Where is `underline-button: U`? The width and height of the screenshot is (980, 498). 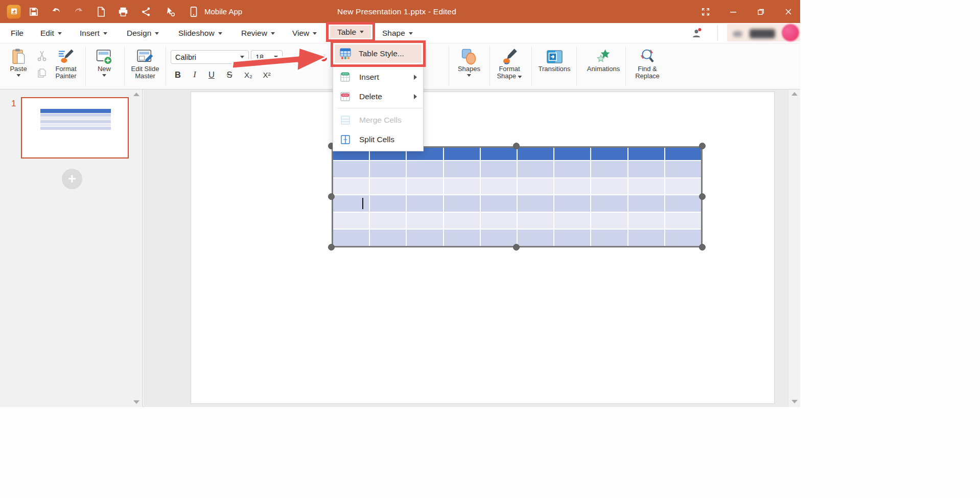 underline-button: U is located at coordinates (212, 75).